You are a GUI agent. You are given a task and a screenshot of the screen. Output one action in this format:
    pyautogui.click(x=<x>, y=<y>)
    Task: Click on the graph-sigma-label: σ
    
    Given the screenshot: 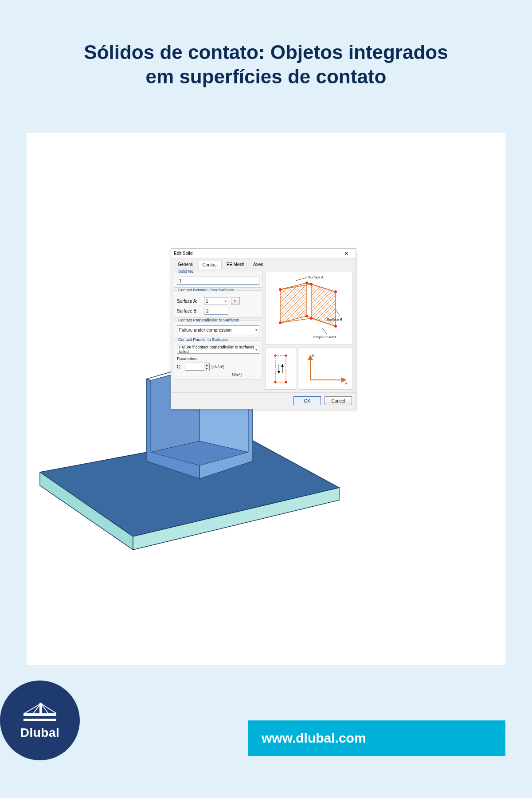 What is the action you would take?
    pyautogui.click(x=346, y=383)
    